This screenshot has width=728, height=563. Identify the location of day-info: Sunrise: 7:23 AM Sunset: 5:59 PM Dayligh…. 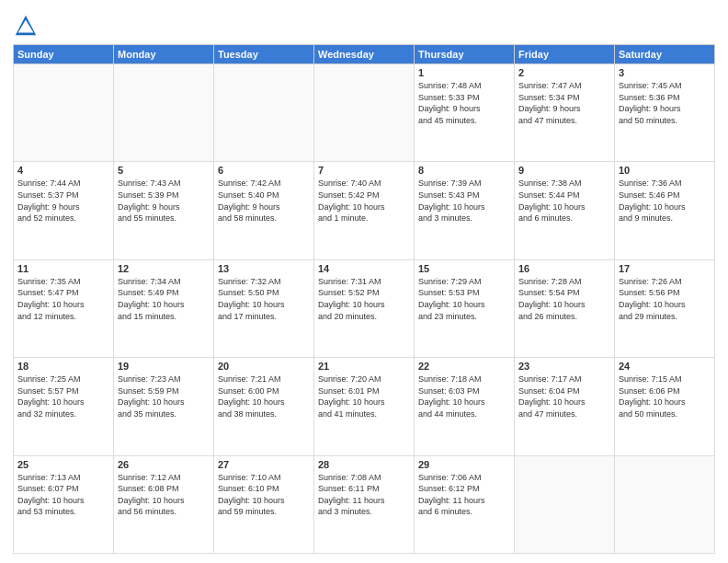
(164, 396).